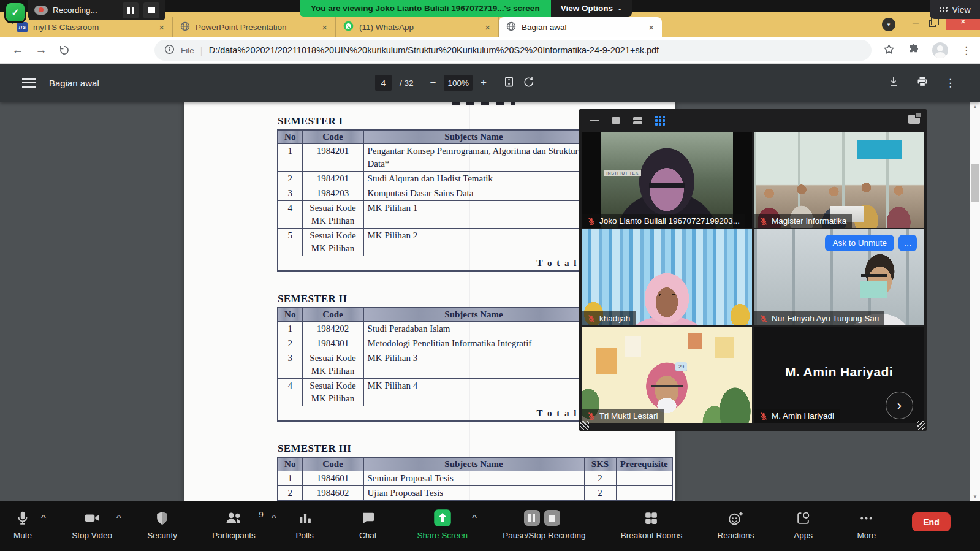 The width and height of the screenshot is (980, 551). I want to click on tab-label: (11) WhatsApp, so click(418, 27).